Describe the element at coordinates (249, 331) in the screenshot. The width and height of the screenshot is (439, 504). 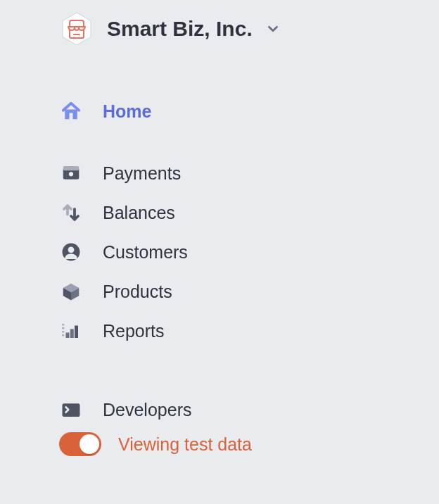
I see `sidebar-item-reports: Reports` at that location.